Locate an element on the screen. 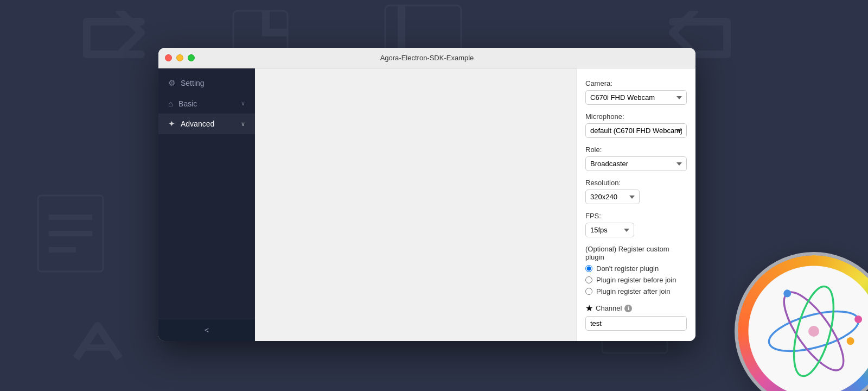 The width and height of the screenshot is (868, 391). channel-field: ★ Channel ℹ is located at coordinates (636, 317).